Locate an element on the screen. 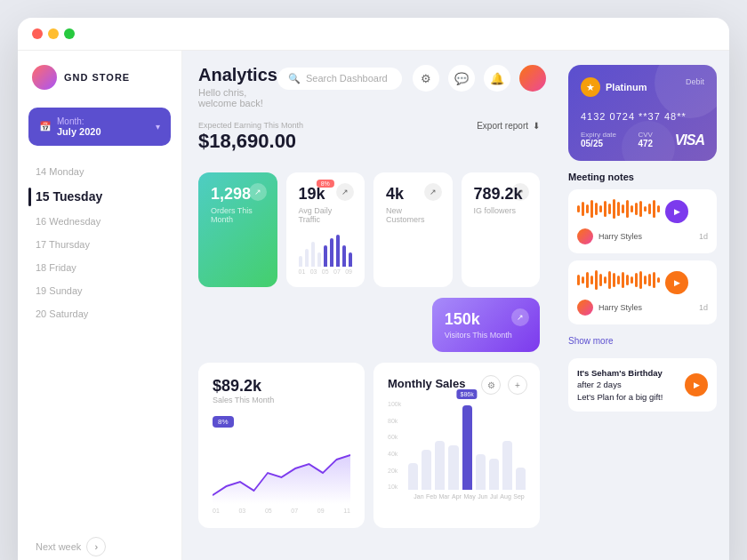 This screenshot has width=747, height=560. page-subtitle: Hello chris, welcome back! is located at coordinates (238, 98).